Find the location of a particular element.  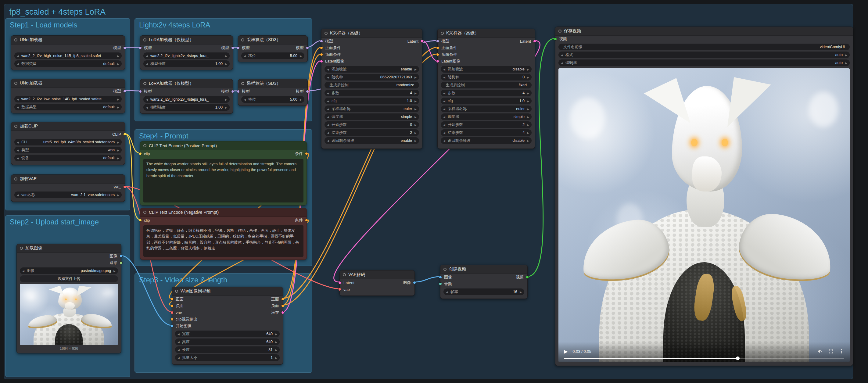

filename-prefix-field: 文件名前缀video/ComfyUI is located at coordinates (704, 47).